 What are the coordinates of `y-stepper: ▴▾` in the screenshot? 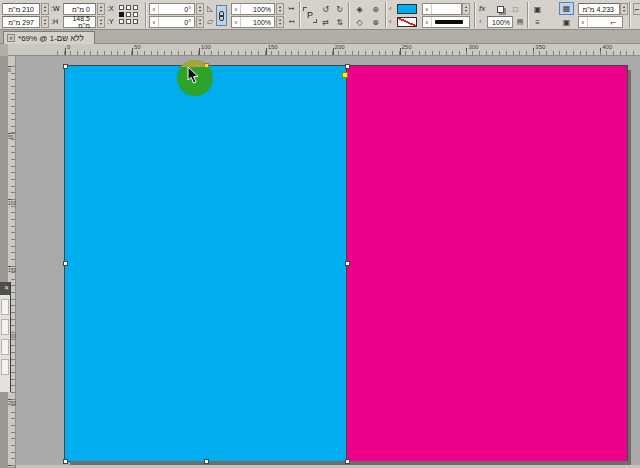 It's located at (101, 22).